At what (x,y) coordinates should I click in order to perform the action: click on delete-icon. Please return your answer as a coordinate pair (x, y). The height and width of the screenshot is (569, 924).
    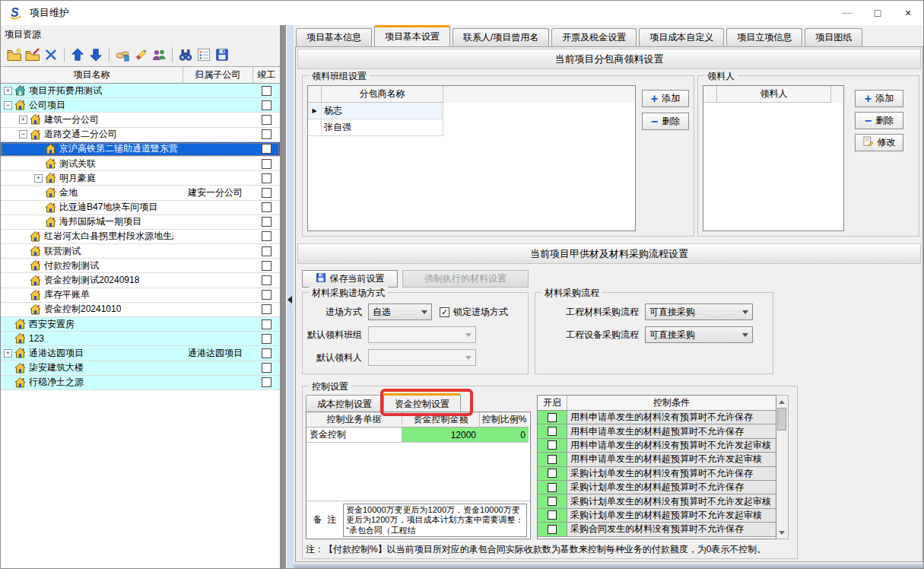
    Looking at the image, I should click on (51, 55).